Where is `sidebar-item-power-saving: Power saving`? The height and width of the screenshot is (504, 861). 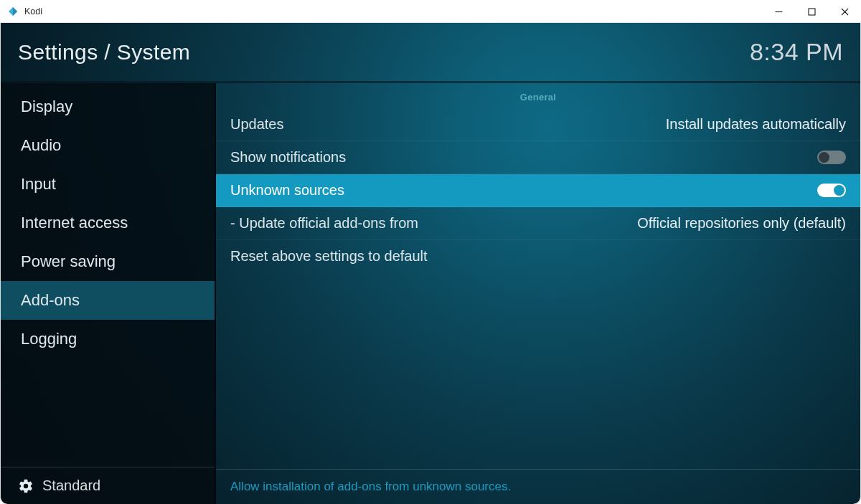
sidebar-item-power-saving: Power saving is located at coordinates (108, 262).